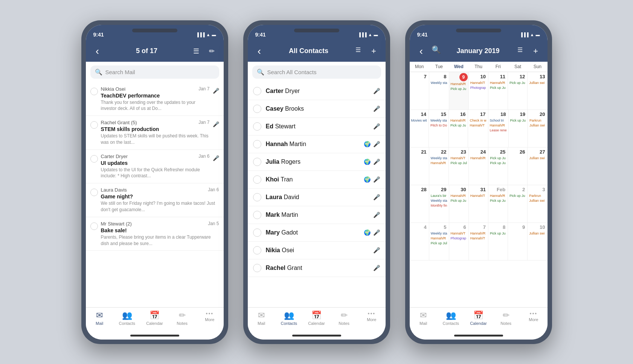 This screenshot has height=364, width=633. Describe the element at coordinates (374, 51) in the screenshot. I see `add-contact-button` at that location.